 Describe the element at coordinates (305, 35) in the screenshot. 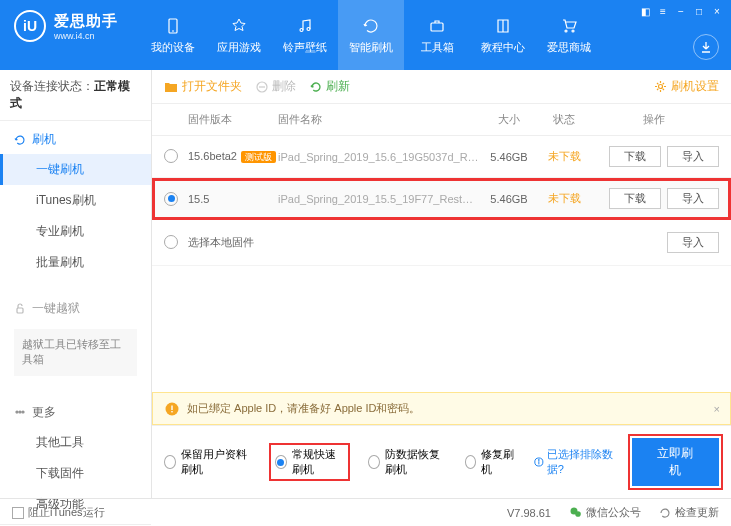

I see `nav-ringtones: 铃声壁纸` at that location.